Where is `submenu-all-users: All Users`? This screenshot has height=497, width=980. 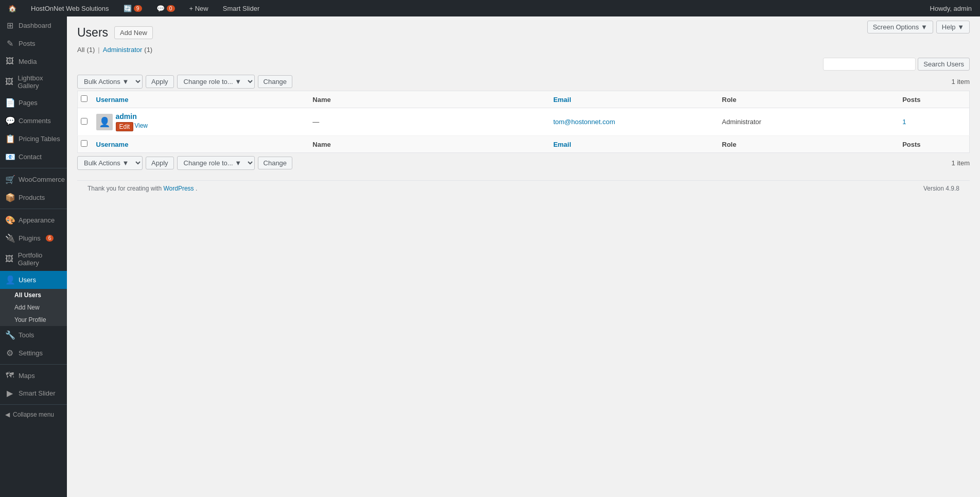
submenu-all-users: All Users is located at coordinates (33, 295).